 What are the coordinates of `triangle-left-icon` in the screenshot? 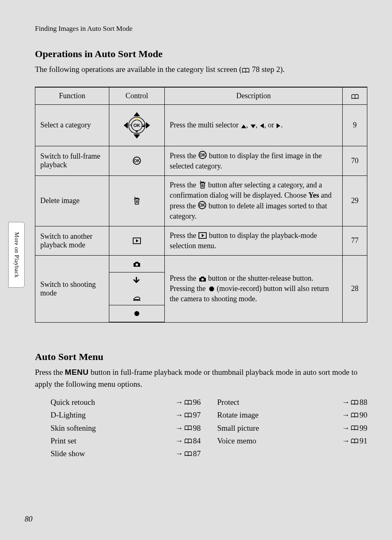 It's located at (262, 126).